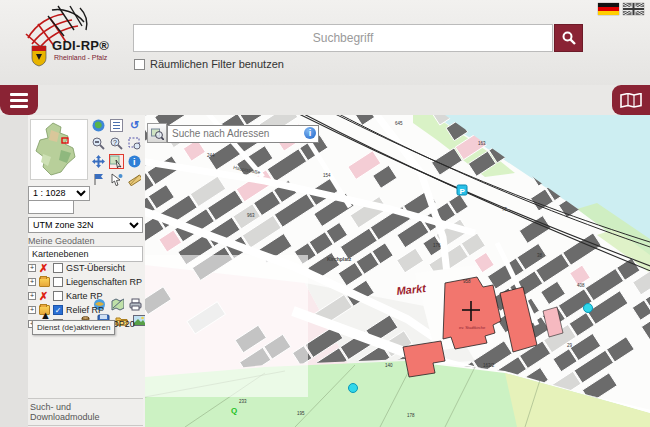 The height and width of the screenshot is (427, 650). Describe the element at coordinates (581, 286) in the screenshot. I see `svg-text: 408` at that location.